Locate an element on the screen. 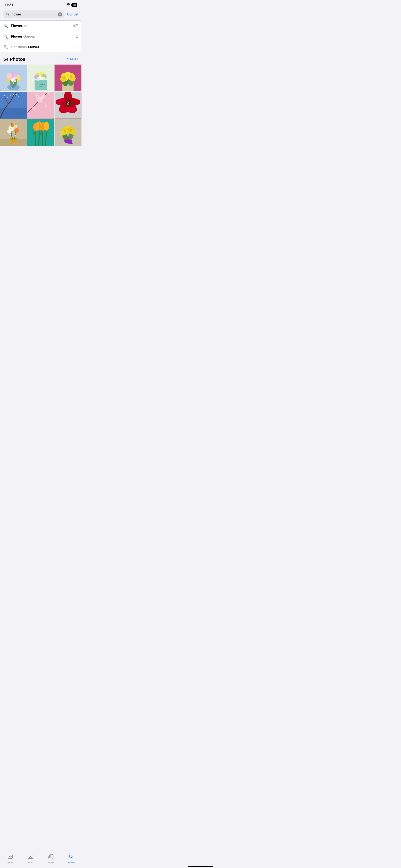 The image size is (401, 868). search-bar-icon: 🔍 is located at coordinates (8, 14).